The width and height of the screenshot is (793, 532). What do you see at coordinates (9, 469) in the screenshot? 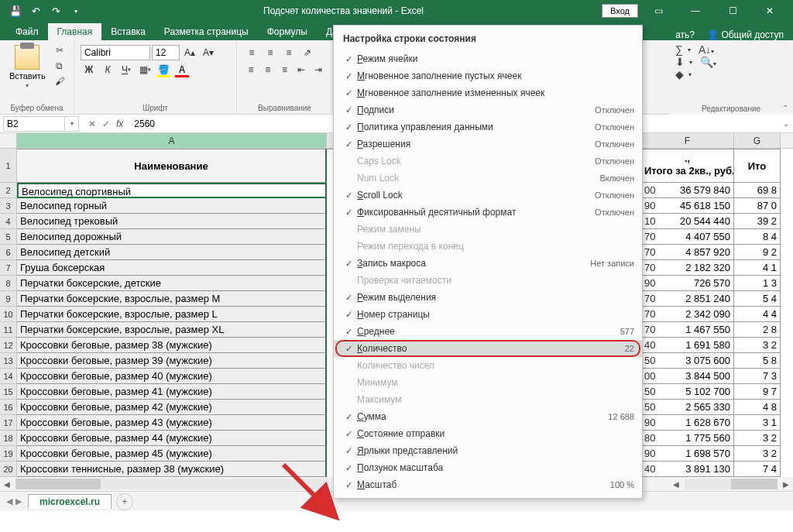
I see `row-header: 20` at bounding box center [9, 469].